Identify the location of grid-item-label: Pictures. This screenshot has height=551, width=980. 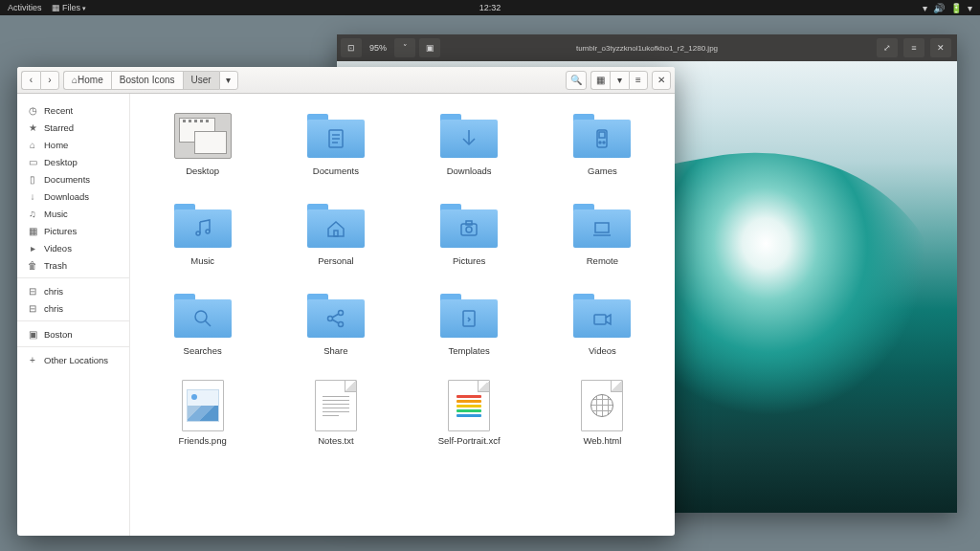
(469, 260).